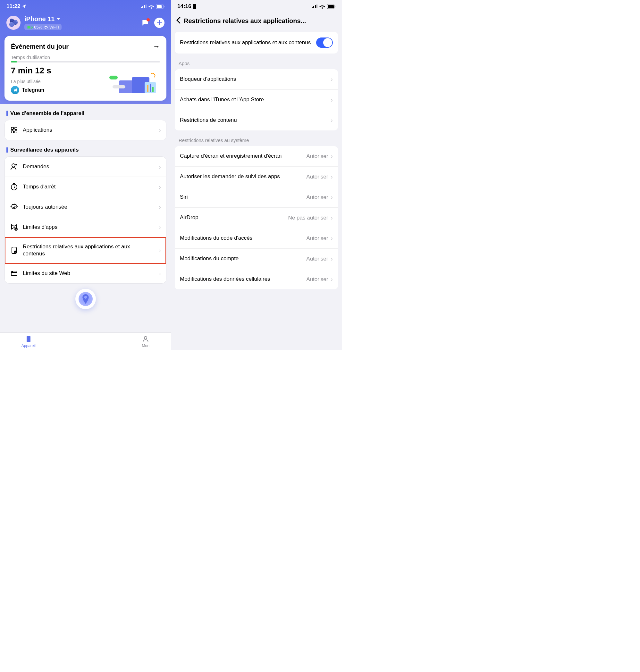  What do you see at coordinates (29, 342) in the screenshot?
I see `tab-device: Appareil` at bounding box center [29, 342].